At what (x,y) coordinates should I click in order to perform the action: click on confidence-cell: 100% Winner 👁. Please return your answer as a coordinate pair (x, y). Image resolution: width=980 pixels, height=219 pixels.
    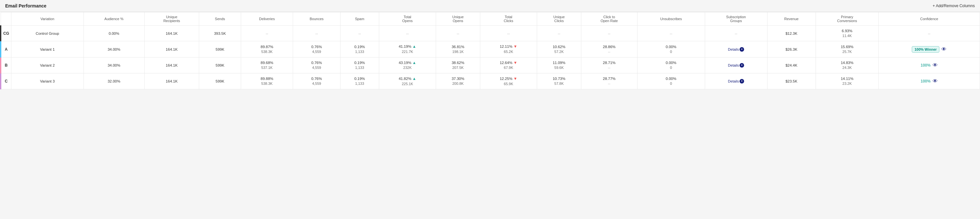
    Looking at the image, I should click on (929, 49).